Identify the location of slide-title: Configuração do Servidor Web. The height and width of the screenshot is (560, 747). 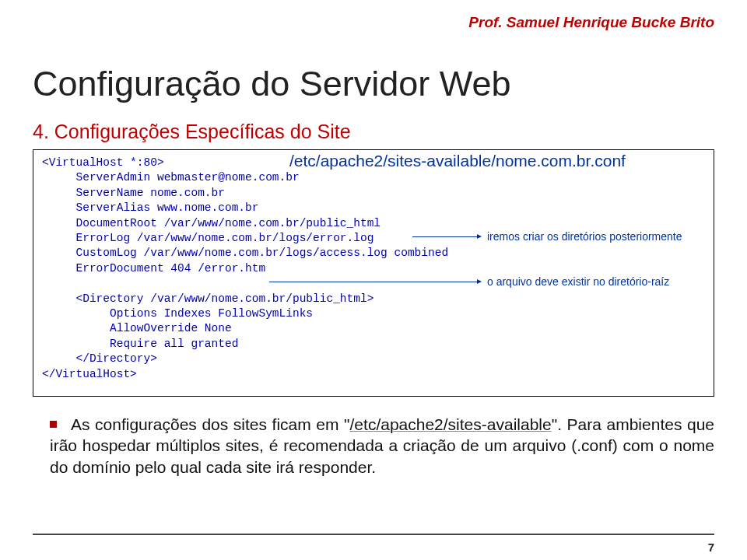
(272, 84).